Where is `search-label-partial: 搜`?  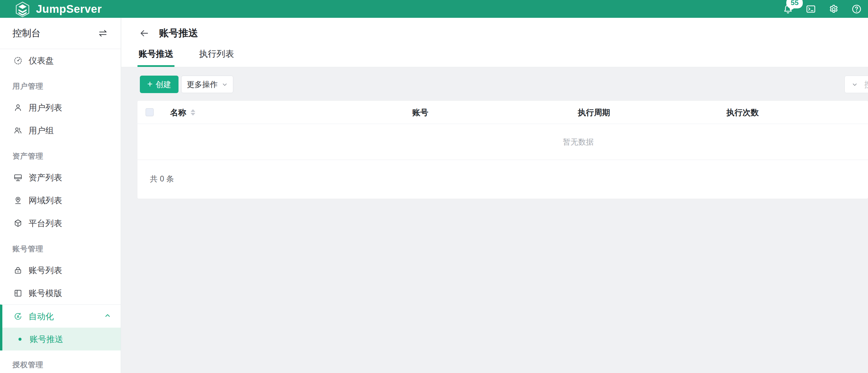 search-label-partial: 搜 is located at coordinates (866, 84).